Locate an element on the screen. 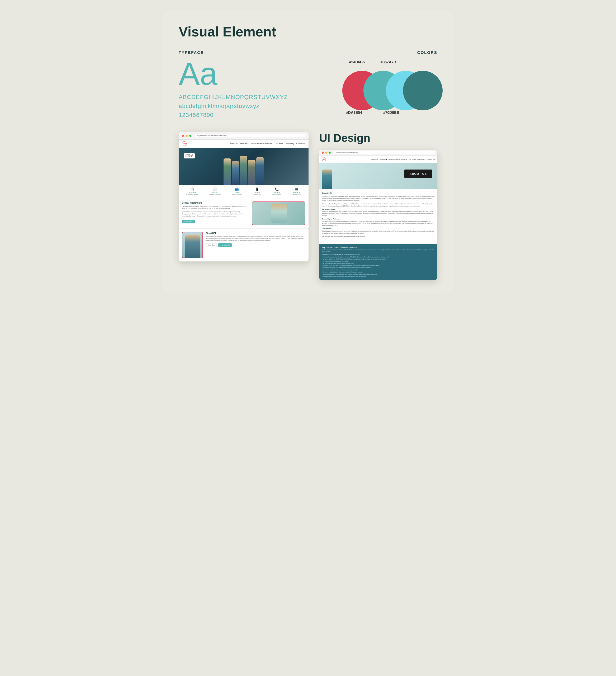 This screenshot has height=676, width=616. site-logo-left: +HPI is located at coordinates (184, 144).